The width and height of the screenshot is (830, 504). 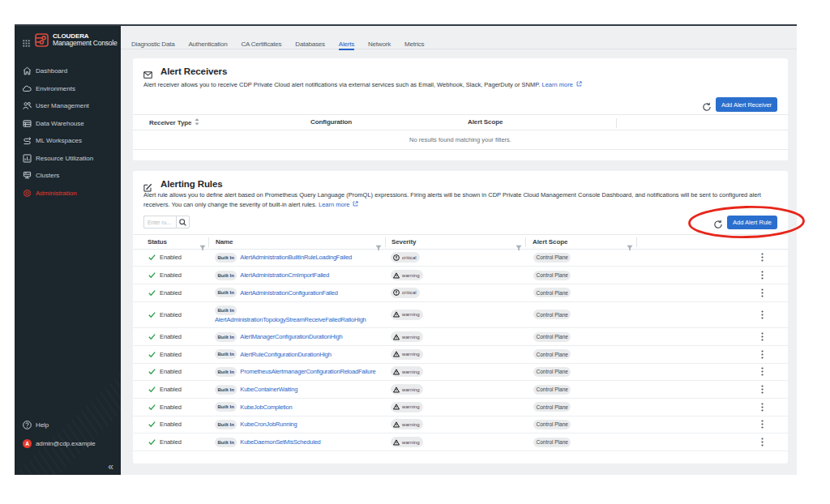 I want to click on table-row: Enabled Built In KubeContainerWaiting wa…, so click(x=460, y=390).